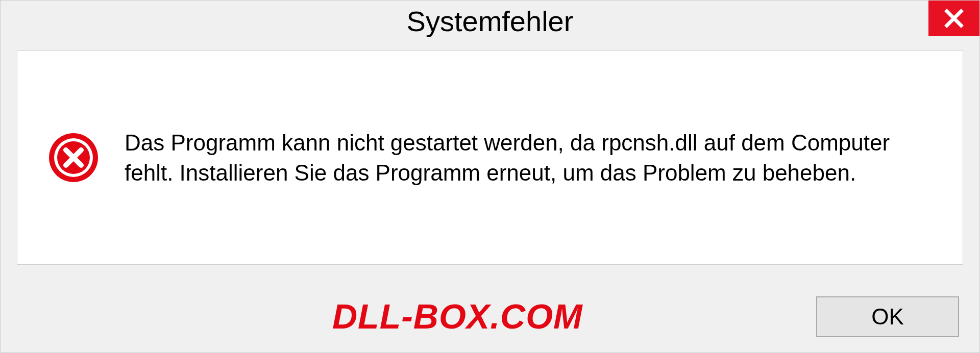 The height and width of the screenshot is (353, 980). What do you see at coordinates (888, 317) in the screenshot?
I see `ok-button: OK` at bounding box center [888, 317].